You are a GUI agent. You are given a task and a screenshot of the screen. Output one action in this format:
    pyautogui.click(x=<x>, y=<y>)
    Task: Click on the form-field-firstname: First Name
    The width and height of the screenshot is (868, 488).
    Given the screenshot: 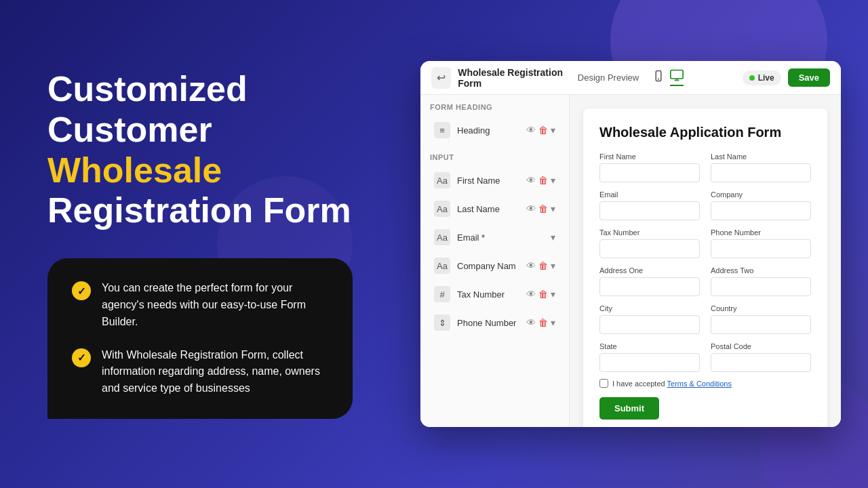 What is the action you would take?
    pyautogui.click(x=650, y=167)
    